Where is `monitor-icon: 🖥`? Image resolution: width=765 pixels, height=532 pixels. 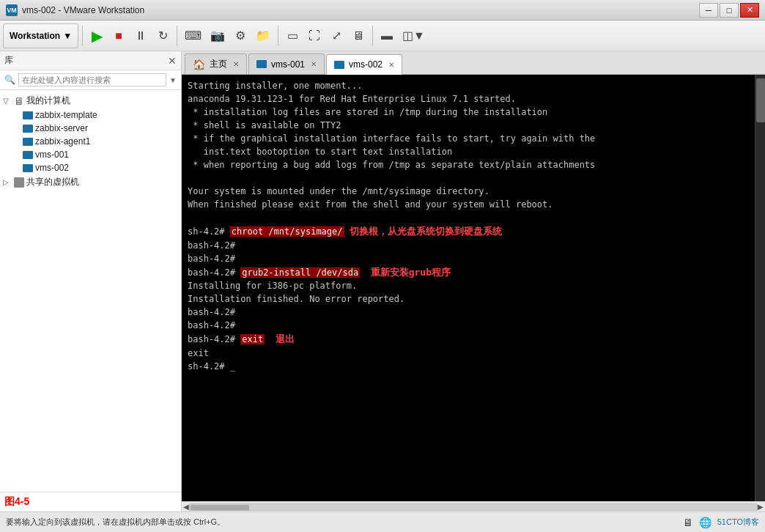 monitor-icon: 🖥 is located at coordinates (358, 36).